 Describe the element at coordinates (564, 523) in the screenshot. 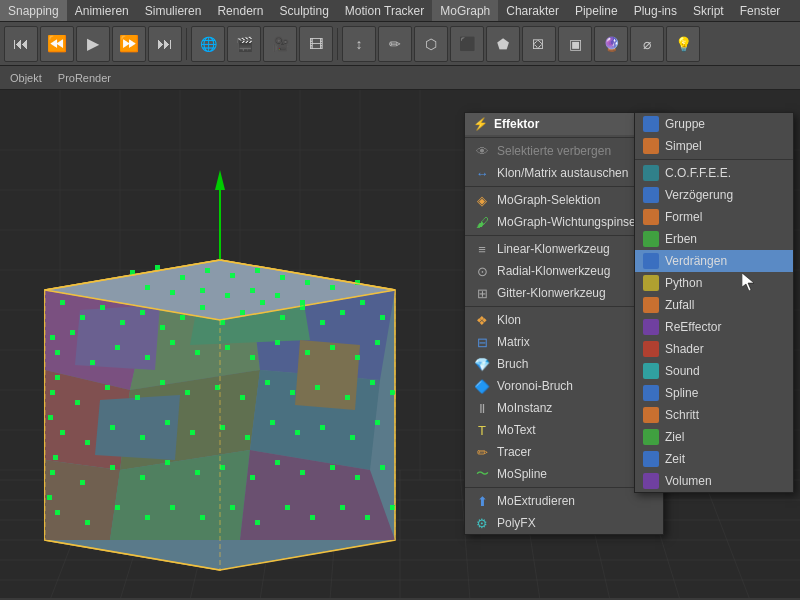

I see `menu-polyfx: ⚙ PolyFX` at that location.